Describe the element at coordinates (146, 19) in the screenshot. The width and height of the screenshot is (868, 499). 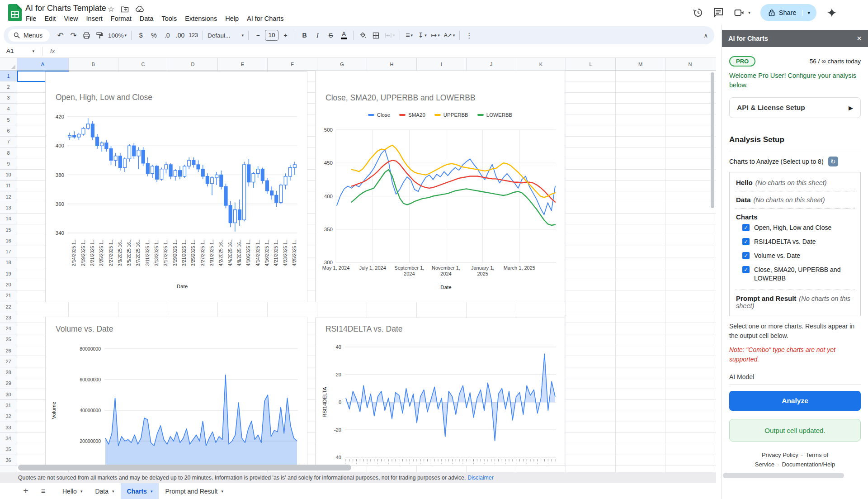
I see `menu-data: Data` at that location.